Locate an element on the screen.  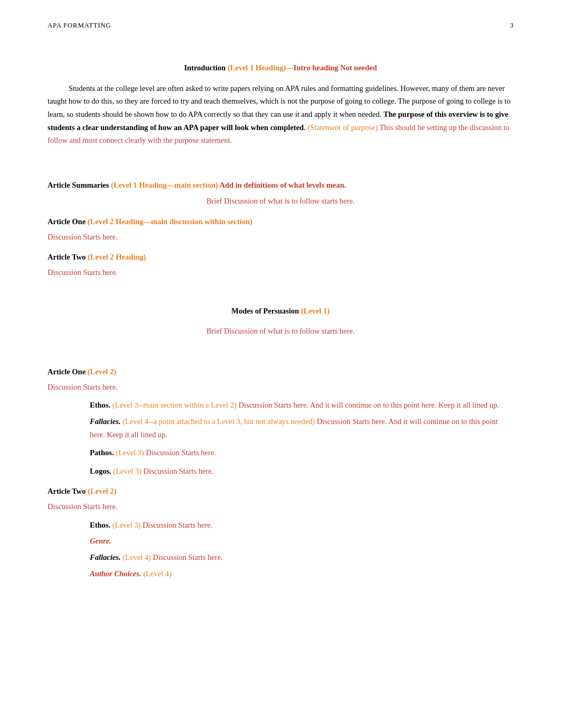
article-two-heading: Article Two (Level 2 Heading) is located at coordinates (280, 257).